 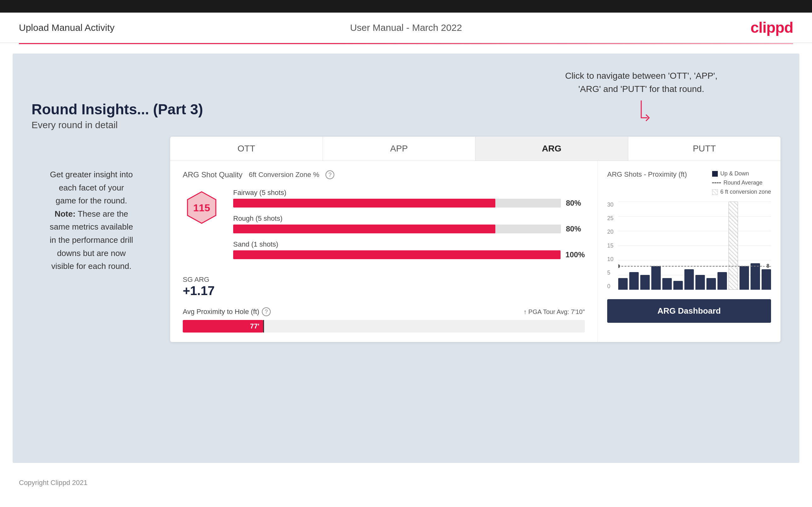 I want to click on manual-label: User Manual - March 2022, so click(x=406, y=28).